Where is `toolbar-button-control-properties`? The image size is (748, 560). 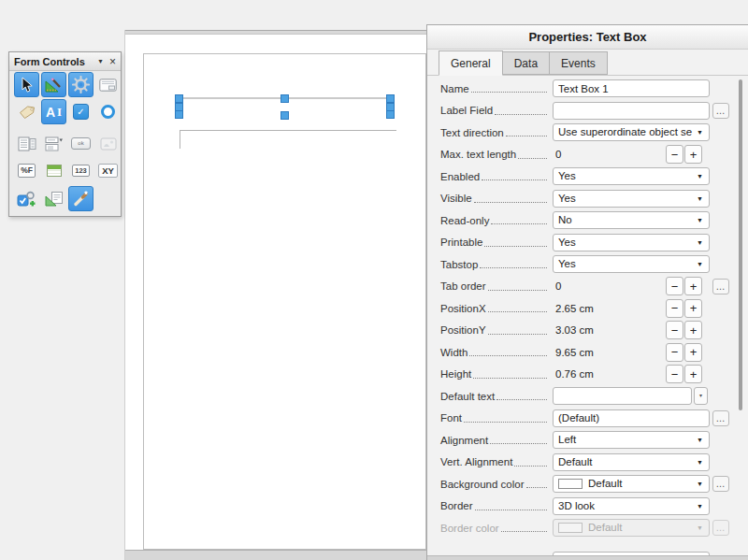 toolbar-button-control-properties is located at coordinates (80, 84).